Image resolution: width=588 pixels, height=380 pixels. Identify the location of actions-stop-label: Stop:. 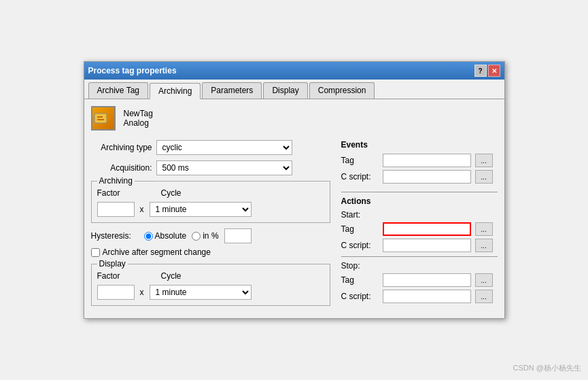
(419, 266).